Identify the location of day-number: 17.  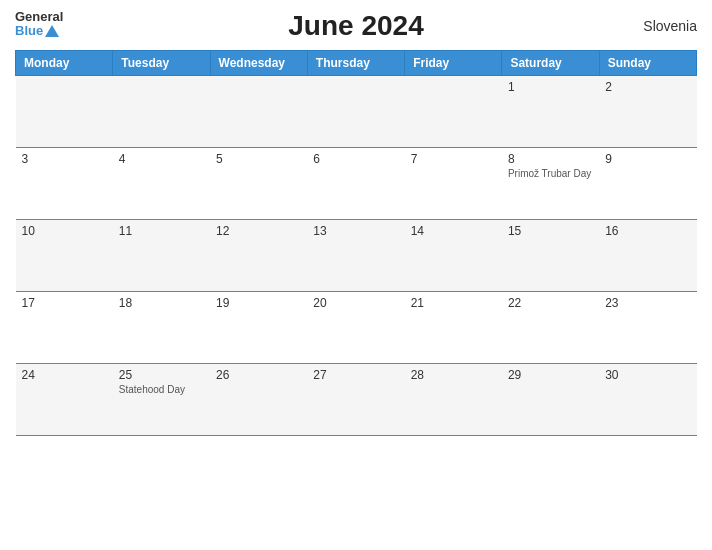
(64, 303).